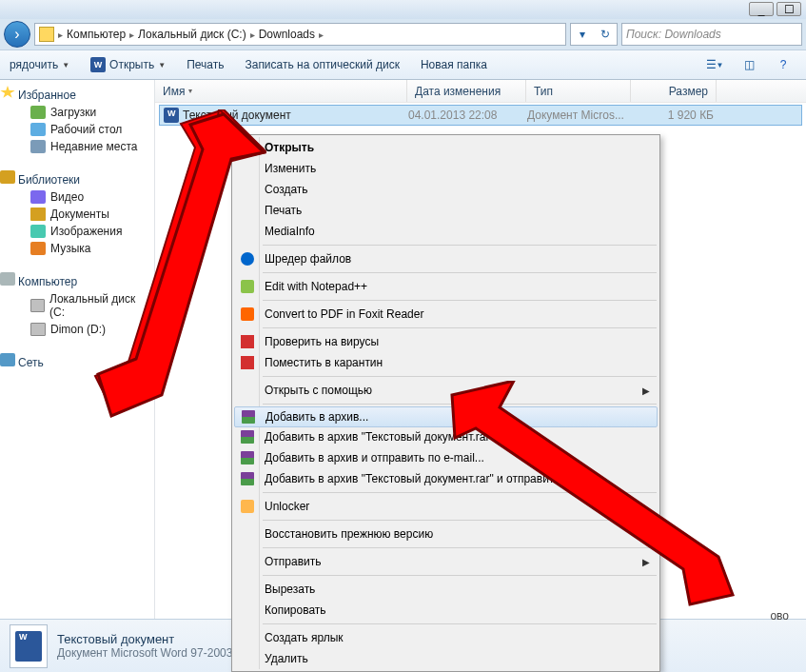 This screenshot has width=806, height=672. Describe the element at coordinates (445, 562) in the screenshot. I see `ctx-send-to: Отправить▶` at that location.